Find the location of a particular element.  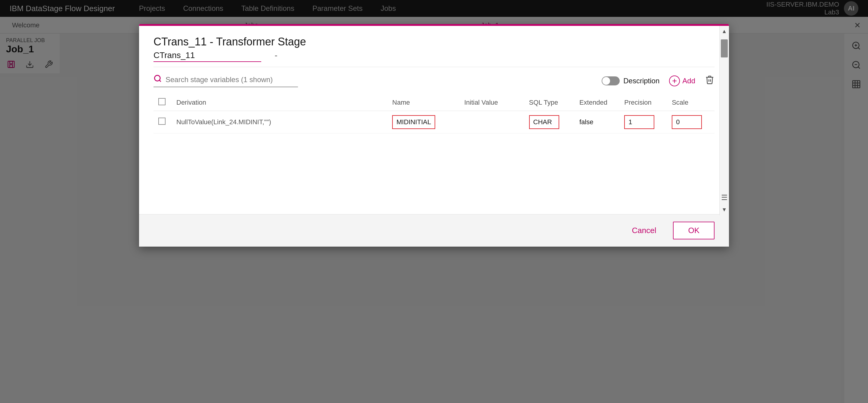

col-header-sql-type: SQL Type is located at coordinates (549, 103).